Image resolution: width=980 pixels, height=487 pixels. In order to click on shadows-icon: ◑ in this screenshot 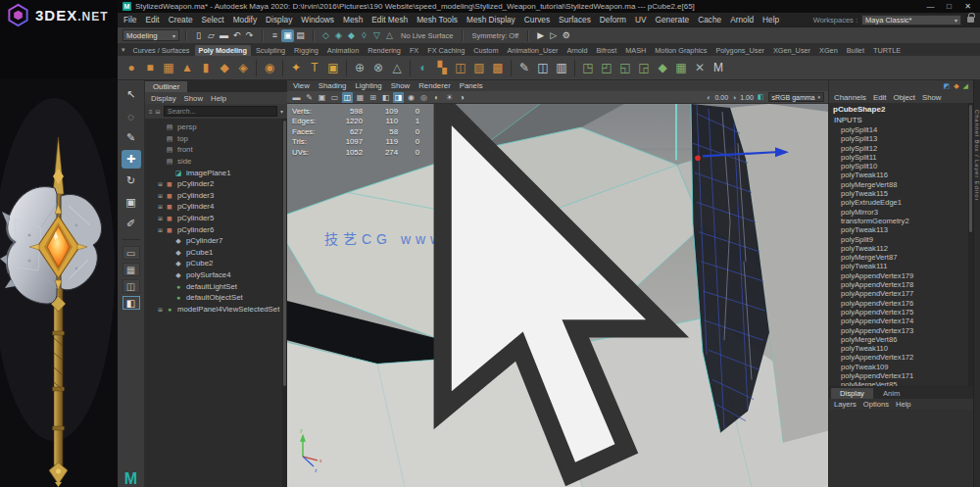, I will do `click(463, 98)`.